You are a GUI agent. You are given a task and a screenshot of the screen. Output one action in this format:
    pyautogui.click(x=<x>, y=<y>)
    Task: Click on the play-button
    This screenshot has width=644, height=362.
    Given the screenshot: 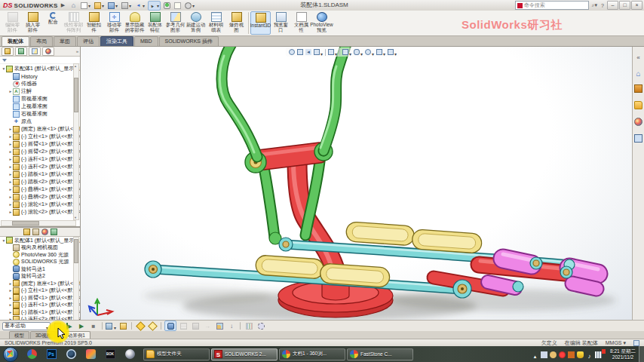 What is the action you would take?
    pyautogui.click(x=81, y=326)
    